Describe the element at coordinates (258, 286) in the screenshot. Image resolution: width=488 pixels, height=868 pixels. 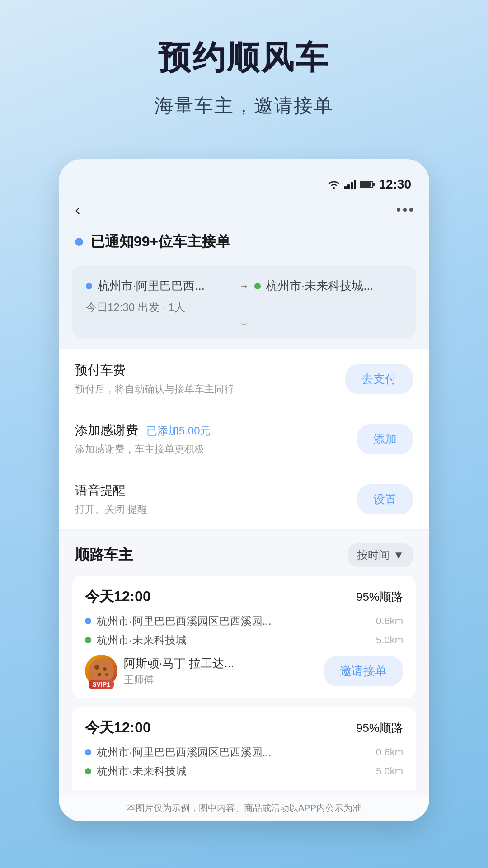
I see `to-dot` at that location.